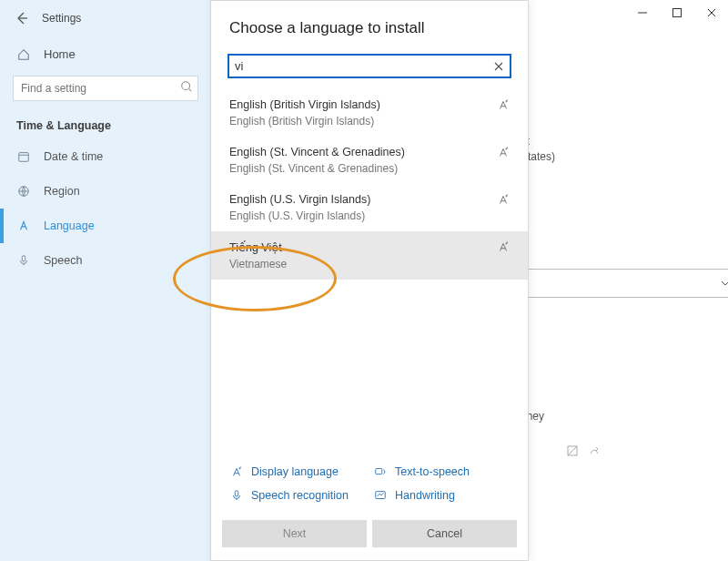 The image size is (728, 561). I want to click on sidebar-category: Time & Language, so click(106, 126).